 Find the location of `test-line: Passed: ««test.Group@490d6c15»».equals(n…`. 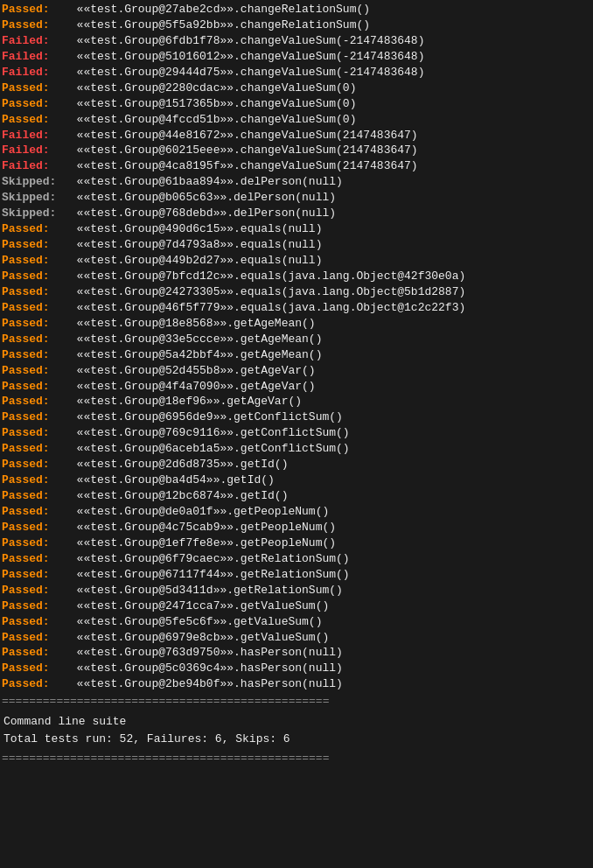

test-line: Passed: ««test.Group@490d6c15»».equals(n… is located at coordinates (296, 229).